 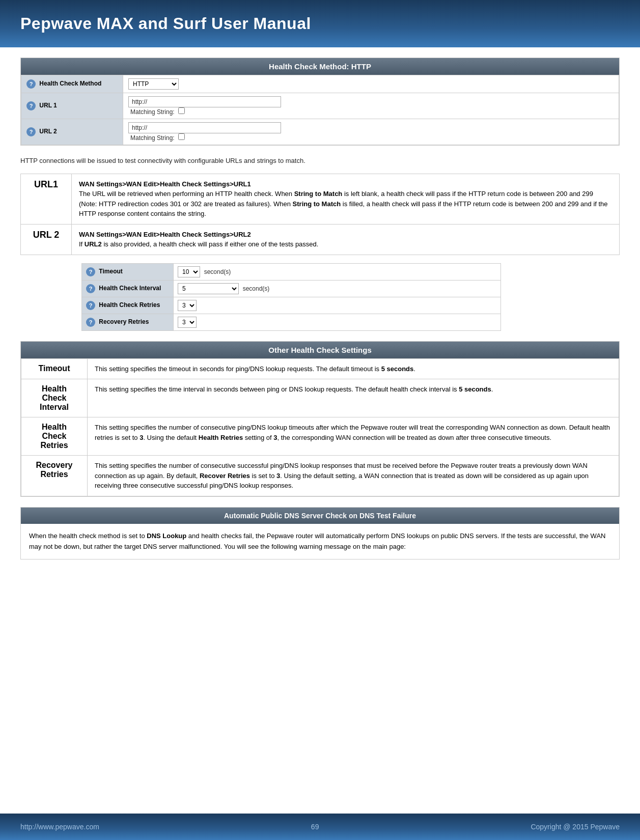 I want to click on url2-value-cell: Matching String:, so click(x=371, y=132).